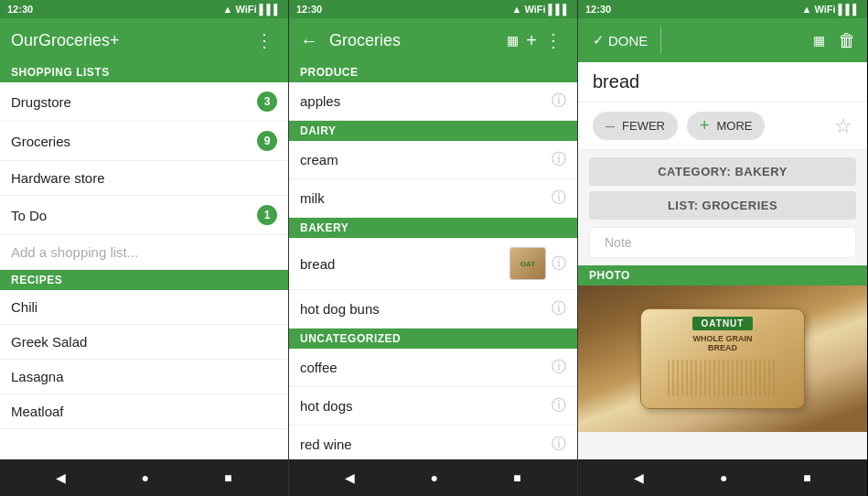 Image resolution: width=868 pixels, height=496 pixels. I want to click on home-btn-1: ●, so click(145, 478).